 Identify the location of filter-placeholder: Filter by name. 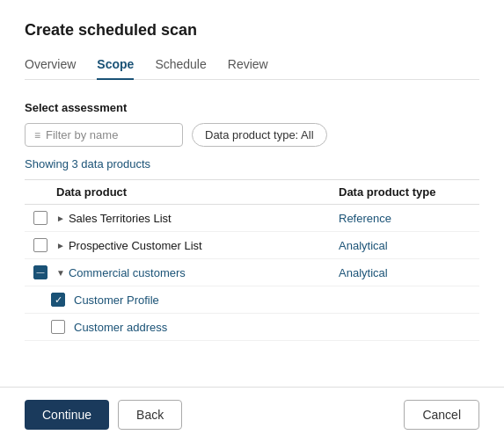
(82, 135).